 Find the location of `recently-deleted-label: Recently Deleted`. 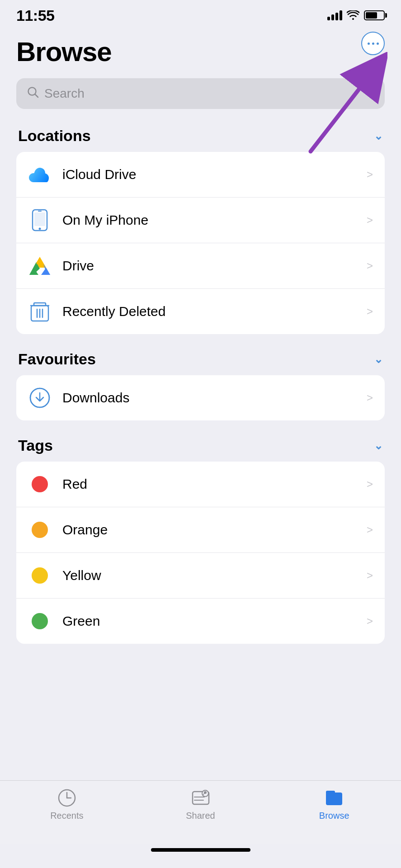

recently-deleted-label: Recently Deleted is located at coordinates (214, 311).